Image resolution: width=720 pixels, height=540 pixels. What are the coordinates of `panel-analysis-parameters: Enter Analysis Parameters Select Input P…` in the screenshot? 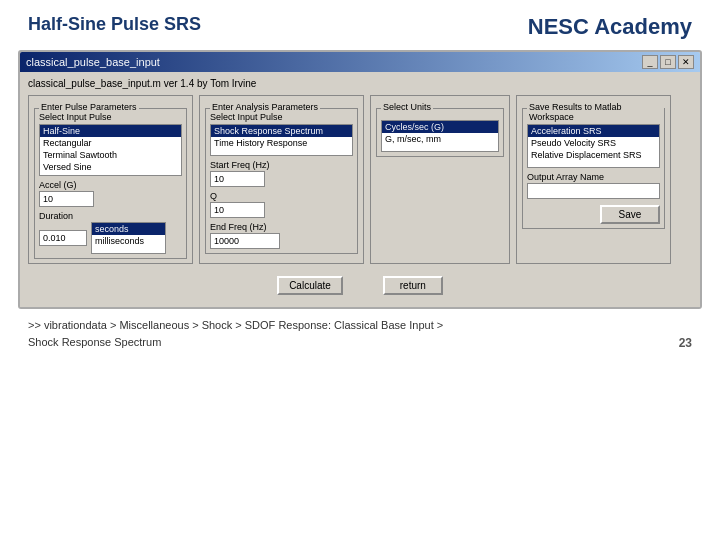 It's located at (282, 180).